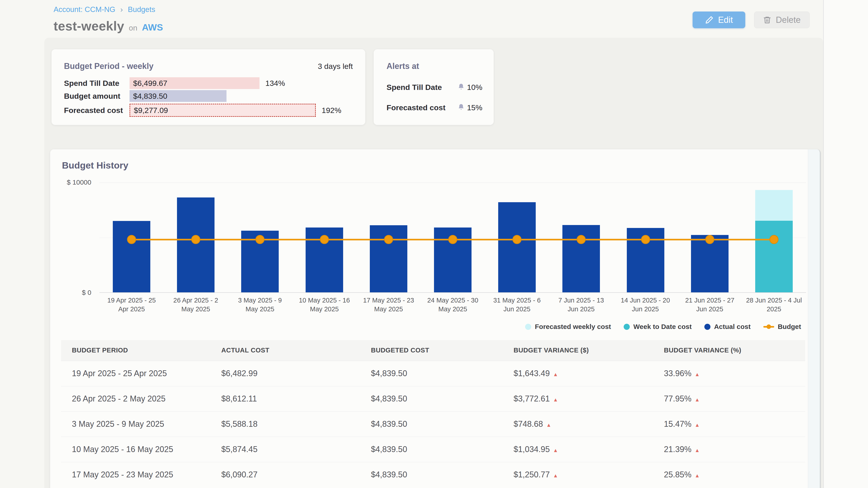 This screenshot has height=488, width=868. What do you see at coordinates (108, 26) in the screenshot?
I see `page-title-row: test-weekly on AWS` at bounding box center [108, 26].